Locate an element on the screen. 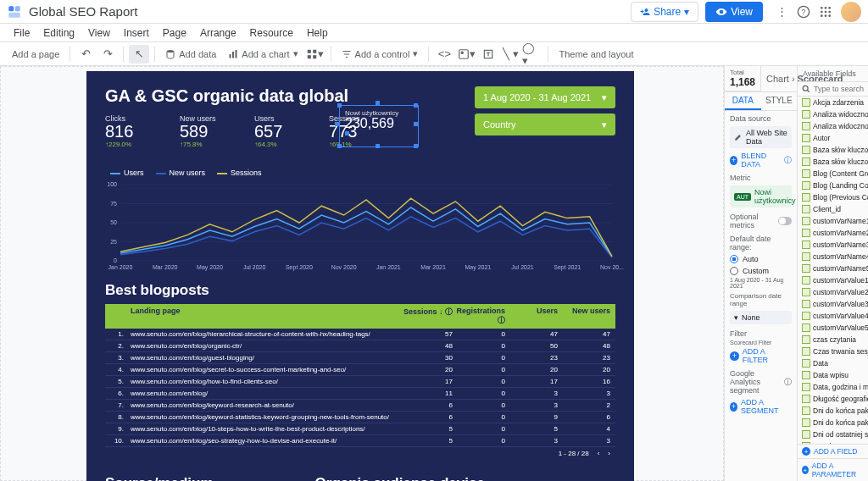 This screenshot has height=481, width=868. field-item: customVarValue3 is located at coordinates (832, 304).